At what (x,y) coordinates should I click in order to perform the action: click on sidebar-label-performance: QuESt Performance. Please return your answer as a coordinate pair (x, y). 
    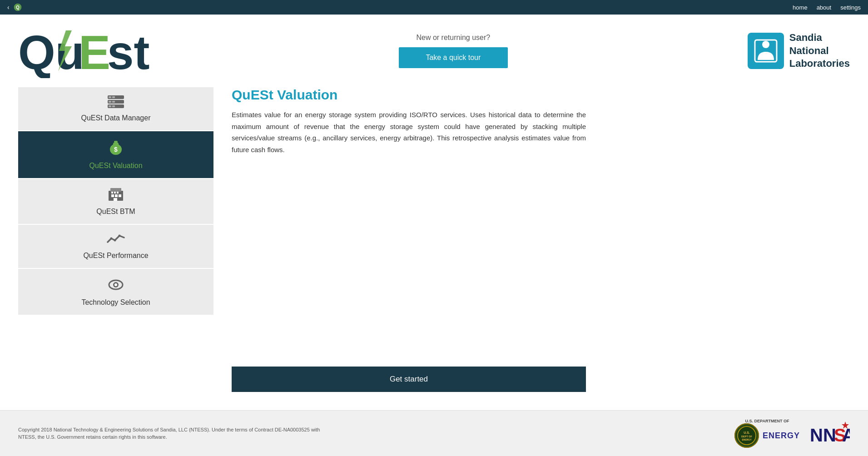
    Looking at the image, I should click on (115, 256).